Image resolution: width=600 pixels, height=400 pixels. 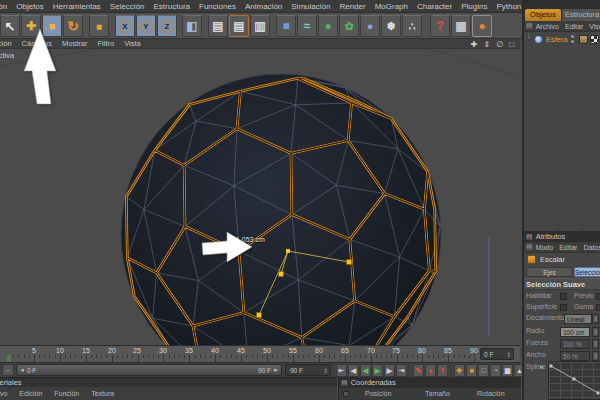 What do you see at coordinates (434, 6) in the screenshot?
I see `menubar-item: Character` at bounding box center [434, 6].